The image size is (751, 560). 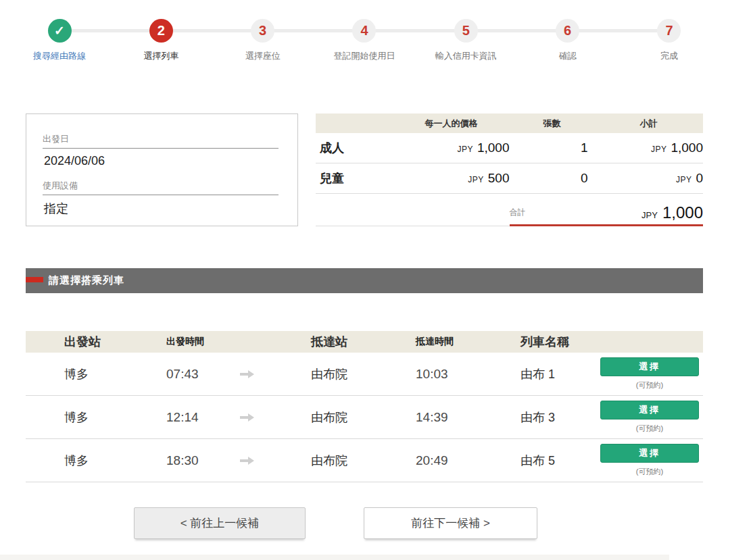 What do you see at coordinates (568, 56) in the screenshot?
I see `step-6-label: 確認` at bounding box center [568, 56].